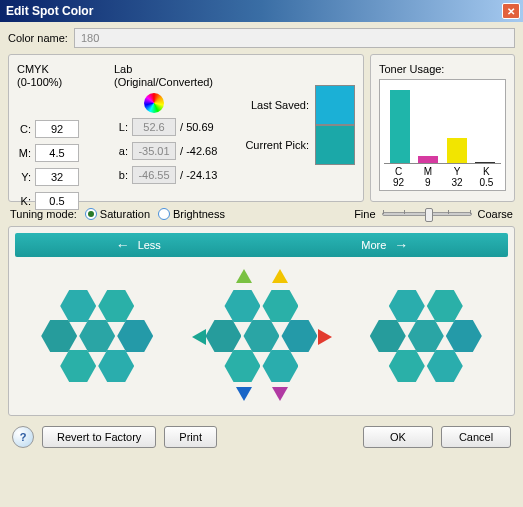 Image resolution: width=523 pixels, height=507 pixels. Describe the element at coordinates (202, 151) in the screenshot. I see `lab-a-converted: -42.68` at that location.